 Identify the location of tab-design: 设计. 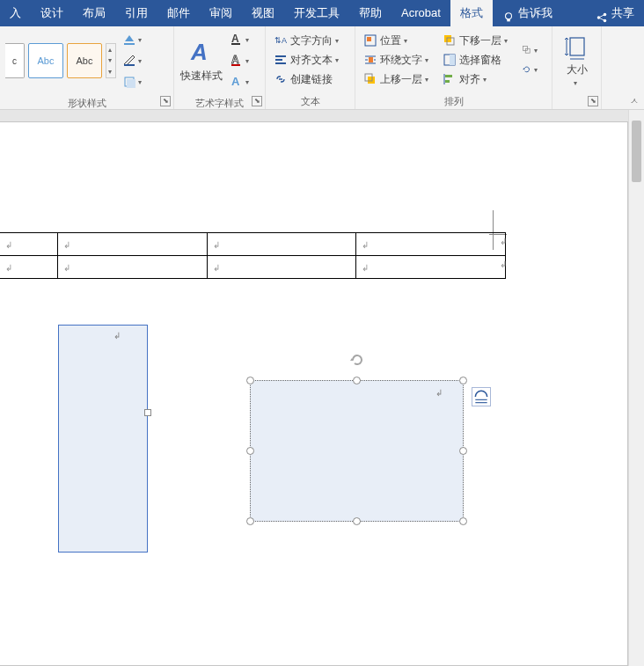
(52, 13).